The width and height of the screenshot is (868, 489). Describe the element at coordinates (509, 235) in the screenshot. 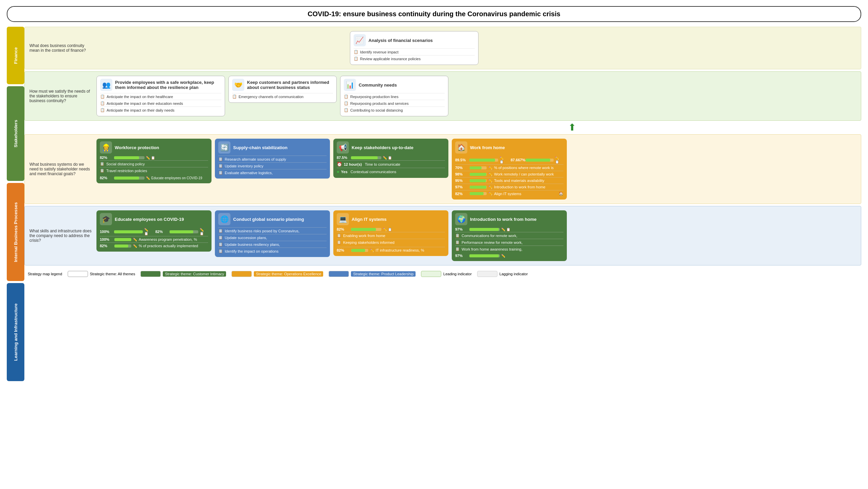

I see `card-item-iw1: 📋 Communications for remote work,` at that location.